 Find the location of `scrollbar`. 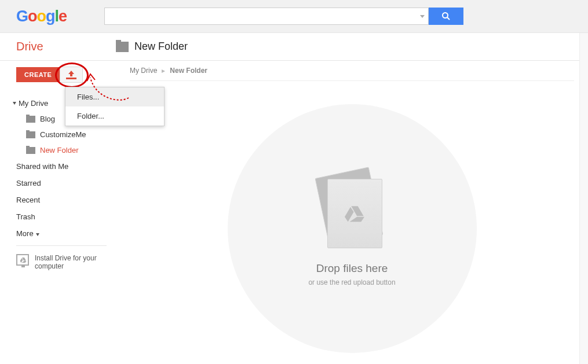

scrollbar is located at coordinates (584, 198).